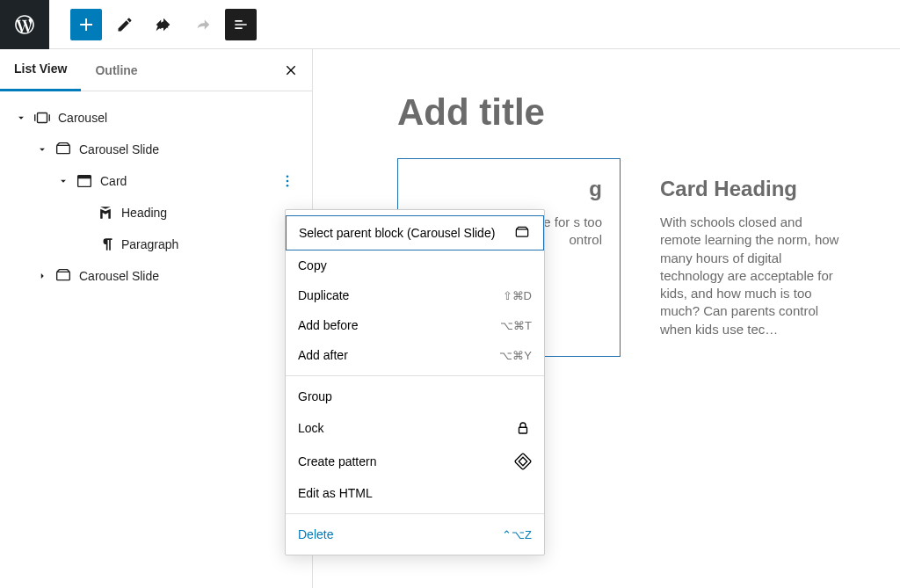  What do you see at coordinates (517, 534) in the screenshot?
I see `keyboard-shortcut: ⌃⌥Z` at bounding box center [517, 534].